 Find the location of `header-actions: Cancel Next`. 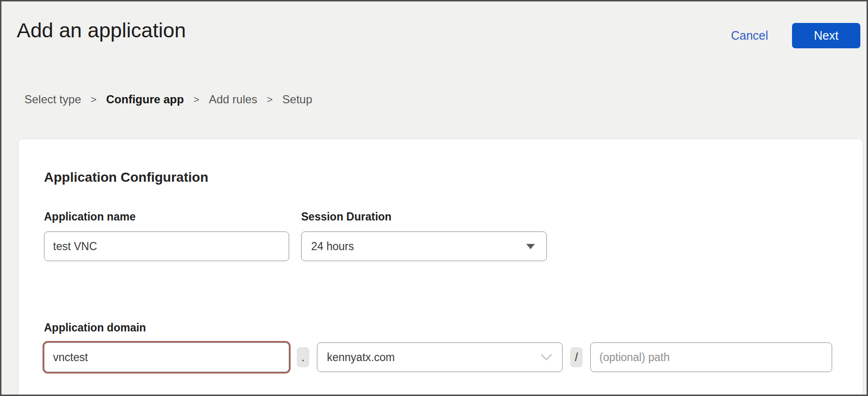

header-actions: Cancel Next is located at coordinates (795, 35).